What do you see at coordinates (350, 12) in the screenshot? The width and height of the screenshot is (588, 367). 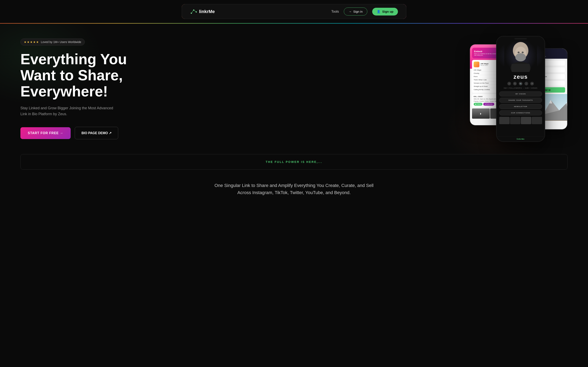 I see `signin-icon: →` at bounding box center [350, 12].